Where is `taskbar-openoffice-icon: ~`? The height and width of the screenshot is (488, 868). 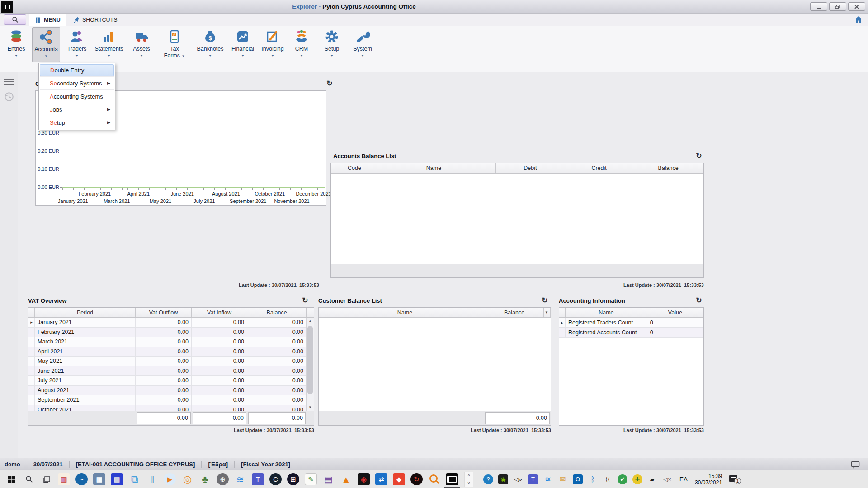
taskbar-openoffice-icon: ~ is located at coordinates (81, 479).